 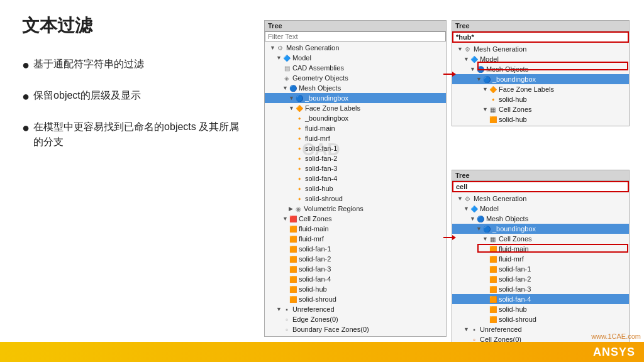 What do you see at coordinates (287, 329) in the screenshot?
I see `bface-icon: ▫` at bounding box center [287, 329].